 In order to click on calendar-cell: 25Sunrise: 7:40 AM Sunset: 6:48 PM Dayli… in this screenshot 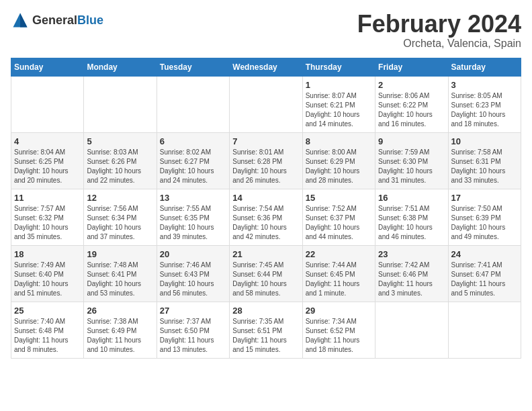, I will do `click(48, 330)`.